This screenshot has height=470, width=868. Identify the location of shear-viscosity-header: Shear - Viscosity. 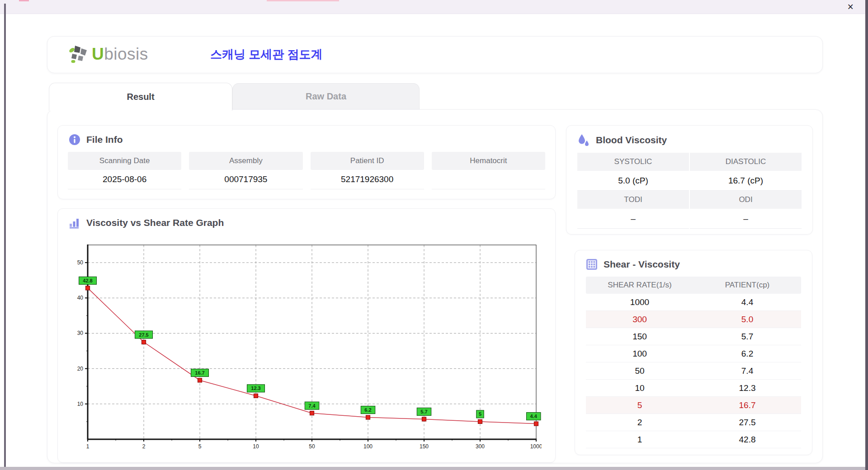
(693, 263).